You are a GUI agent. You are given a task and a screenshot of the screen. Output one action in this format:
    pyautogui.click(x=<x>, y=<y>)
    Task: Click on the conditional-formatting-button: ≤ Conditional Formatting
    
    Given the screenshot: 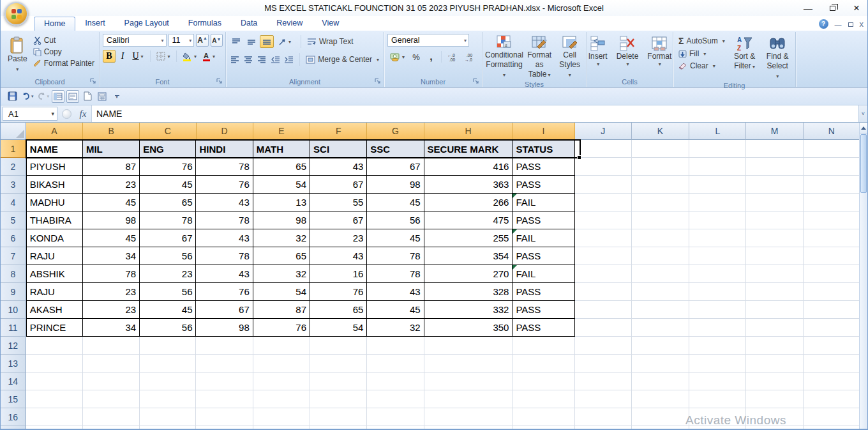 What is the action you would take?
    pyautogui.click(x=504, y=58)
    